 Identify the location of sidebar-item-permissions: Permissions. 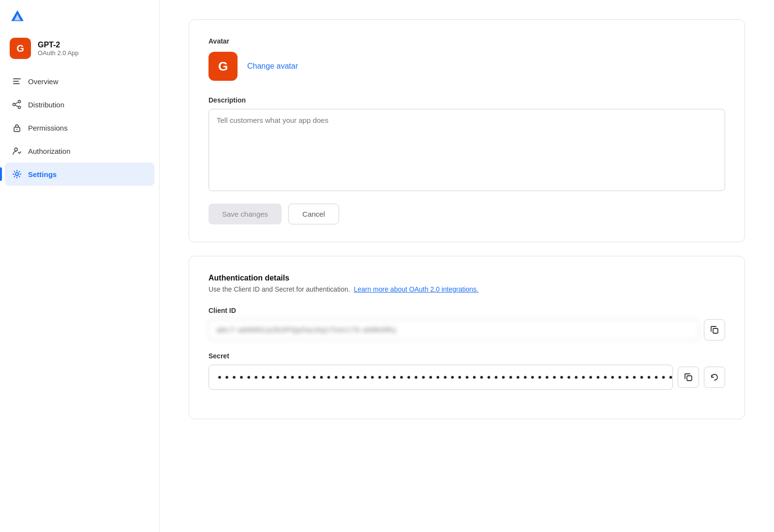
(79, 128).